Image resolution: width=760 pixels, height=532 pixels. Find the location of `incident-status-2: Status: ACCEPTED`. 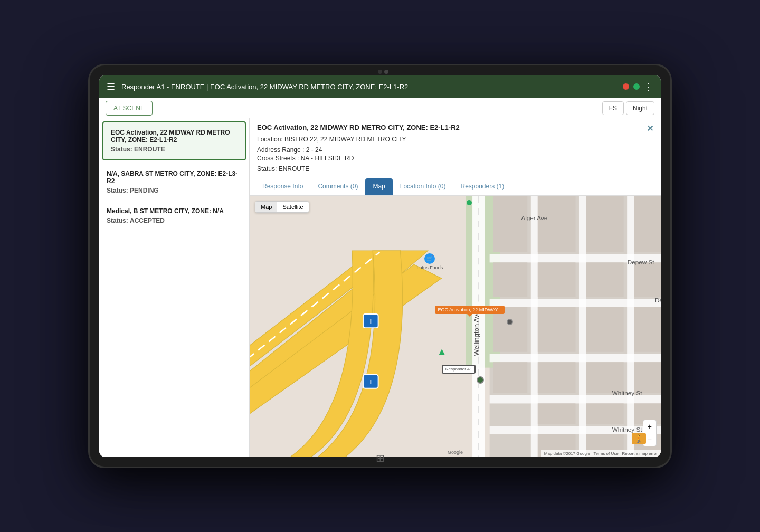

incident-status-2: Status: ACCEPTED is located at coordinates (174, 221).